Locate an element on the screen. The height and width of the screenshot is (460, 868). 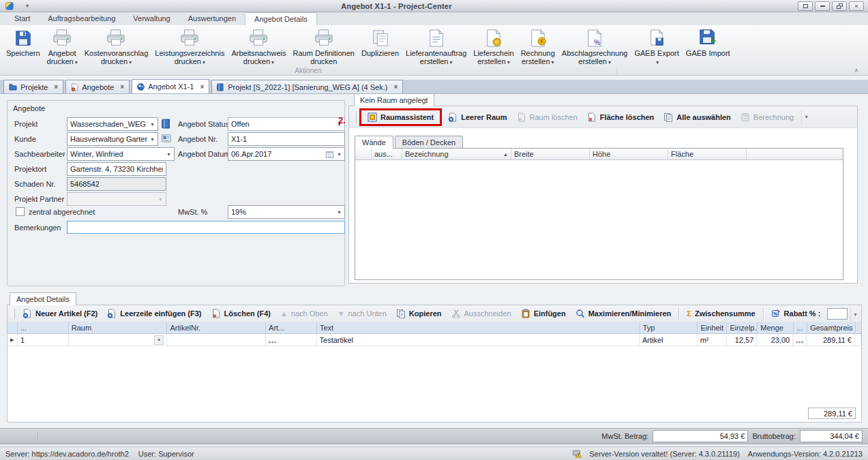
loeschen-button: Löschen (F4) is located at coordinates (241, 313).